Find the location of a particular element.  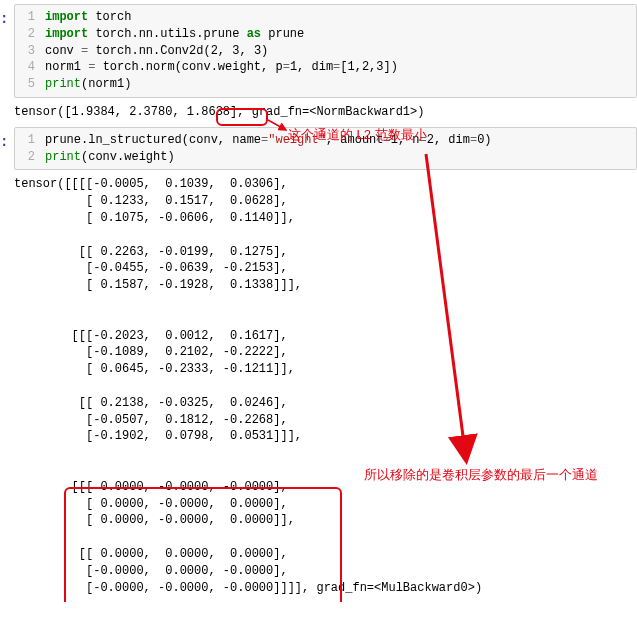

code-line: 3conv = torch.nn.Conv2d(2, 3, 3) is located at coordinates (326, 52).